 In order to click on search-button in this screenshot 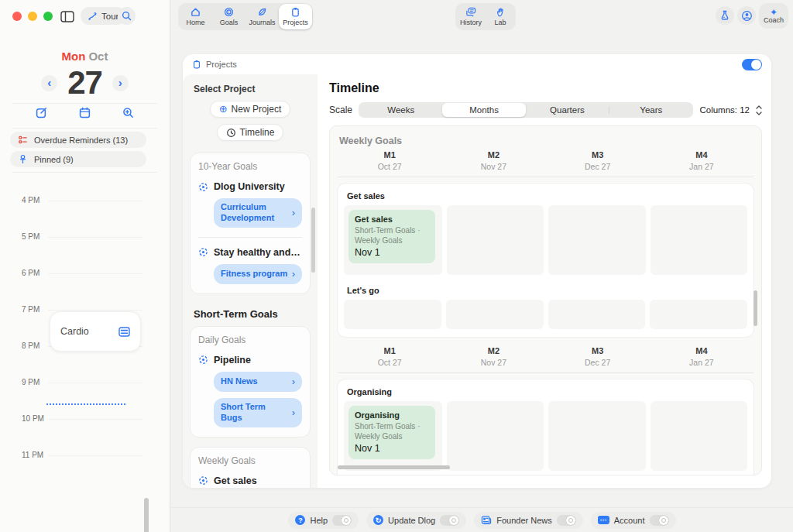, I will do `click(127, 15)`.